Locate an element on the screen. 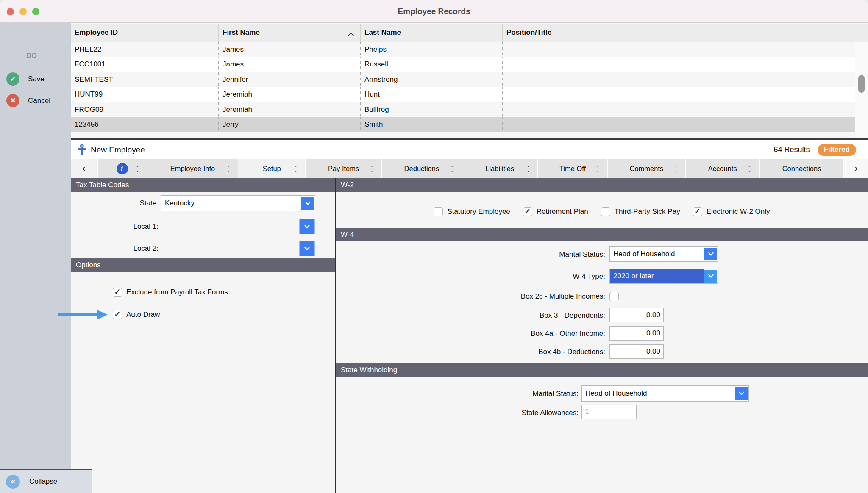  table-row: FCC1001JamesRussell is located at coordinates (463, 65).